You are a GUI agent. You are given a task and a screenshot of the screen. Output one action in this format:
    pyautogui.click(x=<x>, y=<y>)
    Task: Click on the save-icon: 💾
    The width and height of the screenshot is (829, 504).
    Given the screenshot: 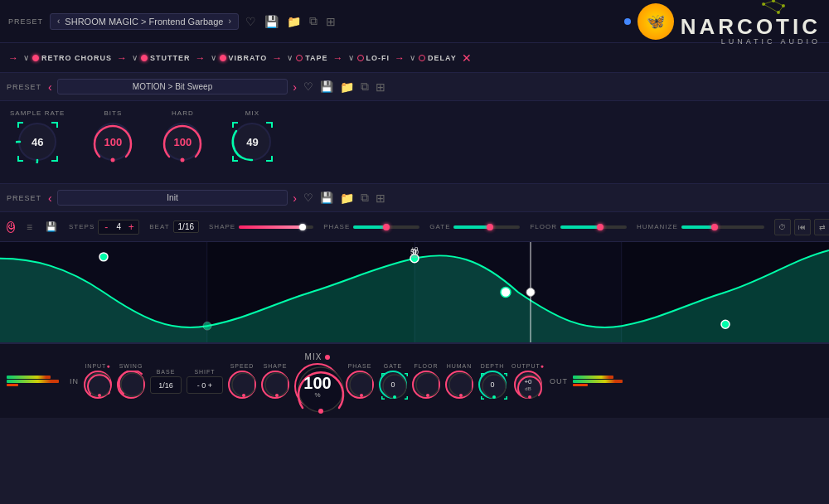 What is the action you would take?
    pyautogui.click(x=272, y=22)
    